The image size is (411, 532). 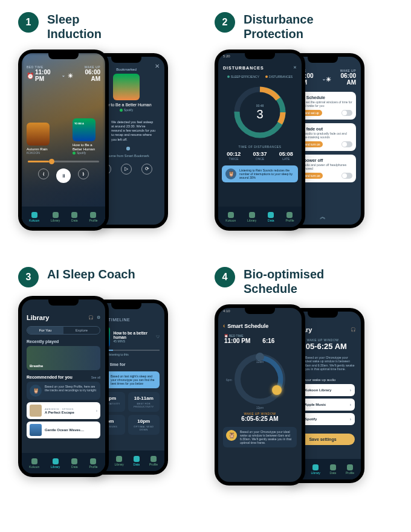 I want to click on forward-button: ⟳, so click(x=147, y=169).